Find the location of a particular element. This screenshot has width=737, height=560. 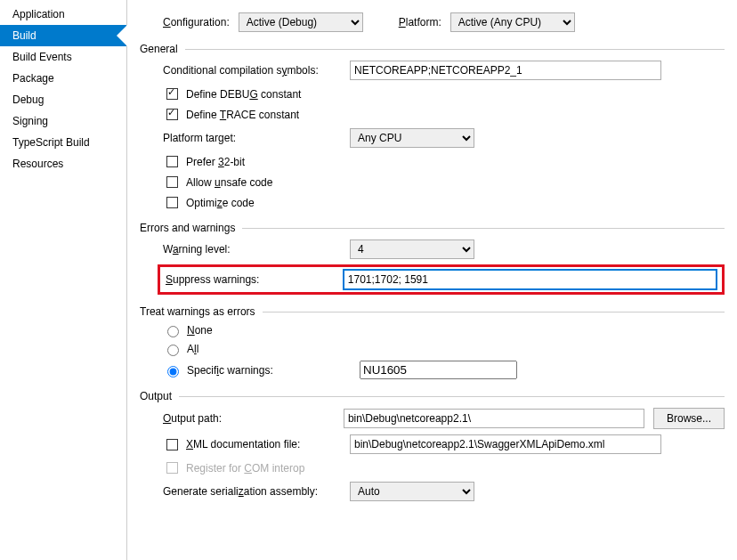

warning-level-label: Warning level: is located at coordinates (256, 249).